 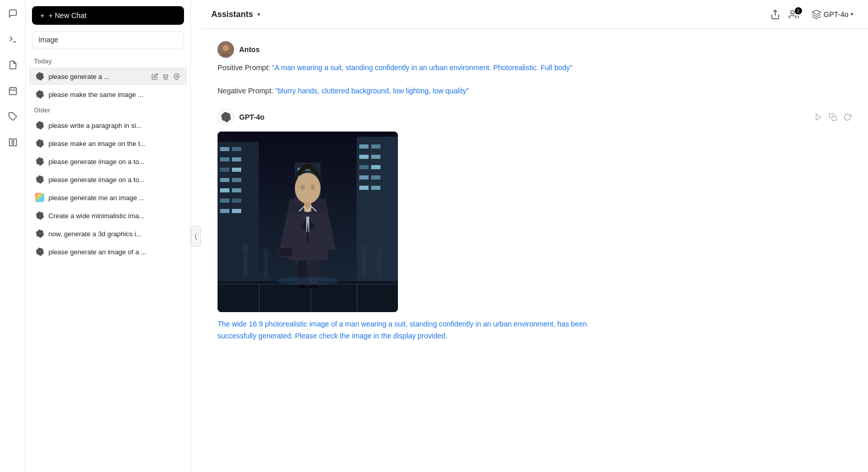 I want to click on older-chat-item-1: please write a paragraph in si..., so click(x=108, y=125).